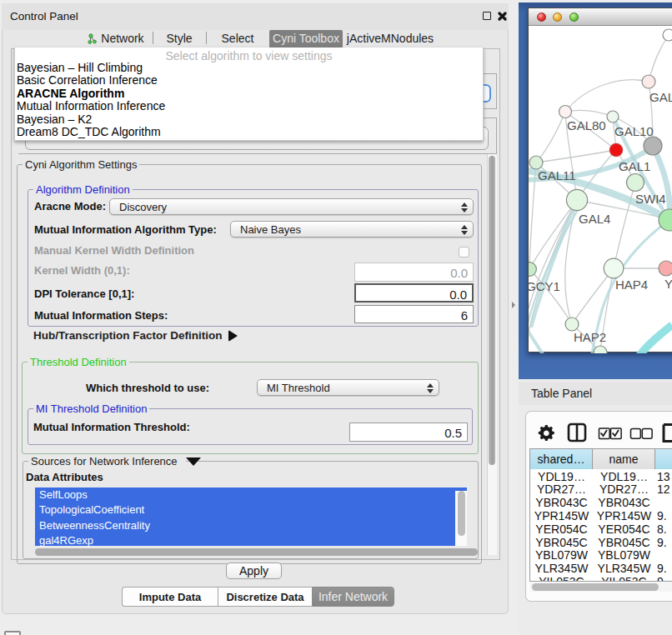 The image size is (672, 635). I want to click on svg-text: GAL4, so click(594, 218).